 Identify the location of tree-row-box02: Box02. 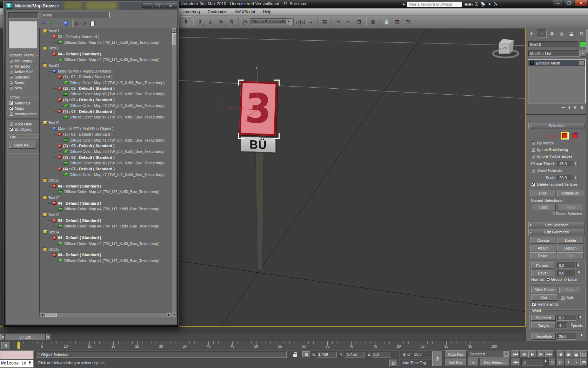
(105, 48).